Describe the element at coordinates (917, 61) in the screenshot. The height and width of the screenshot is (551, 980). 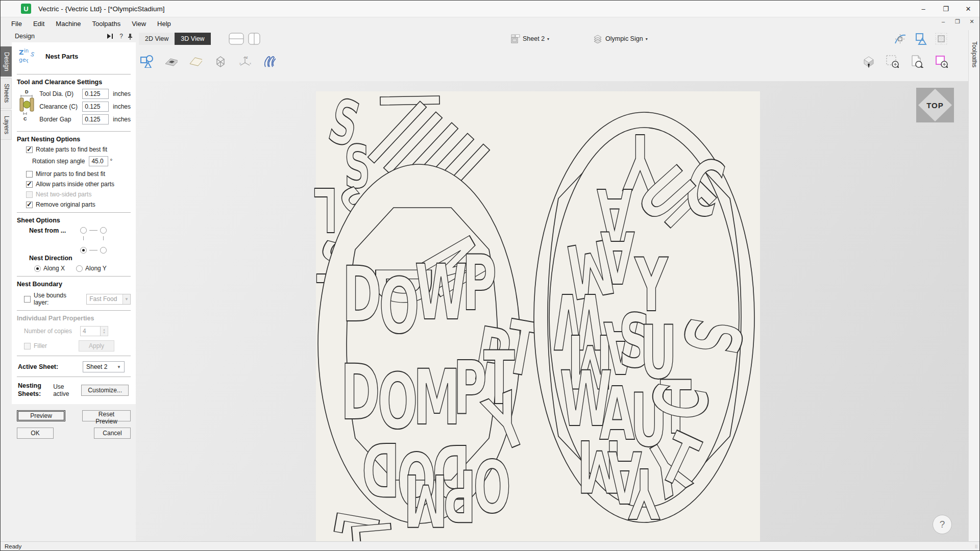
I see `zoom-drawing-icon` at that location.